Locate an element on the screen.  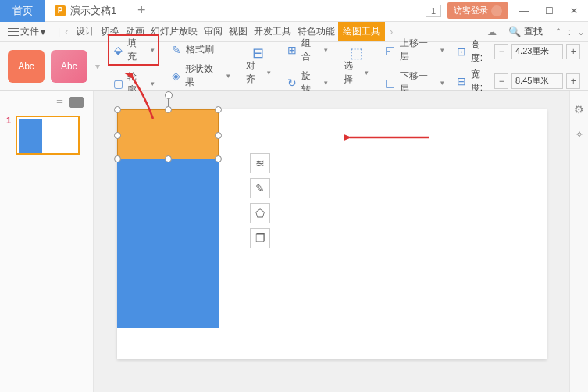
more-icon: ⌄ is located at coordinates (581, 32).